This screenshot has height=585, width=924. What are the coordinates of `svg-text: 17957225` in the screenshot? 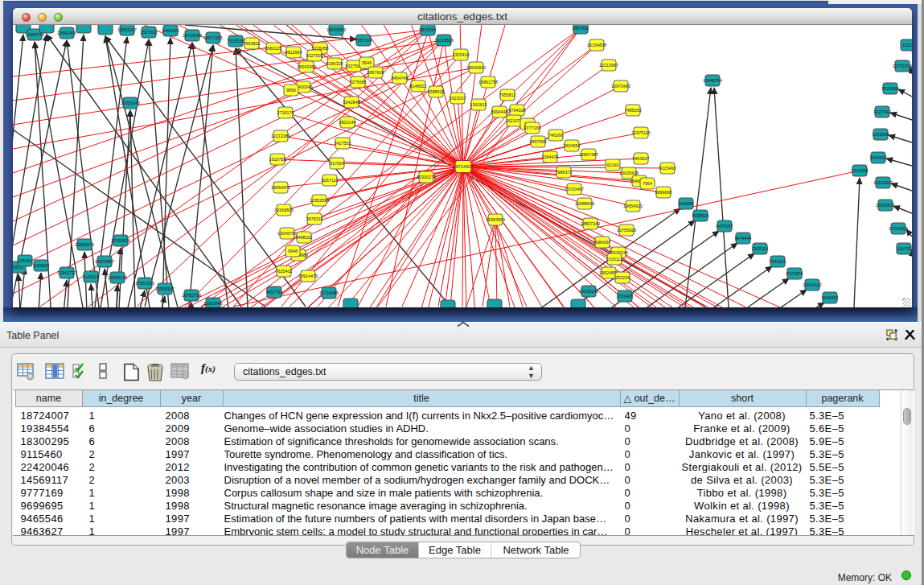 It's located at (145, 283).